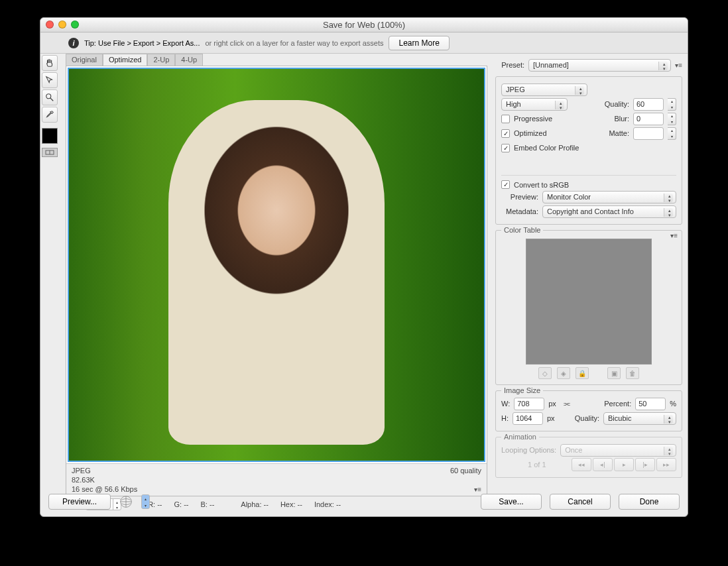 Image resolution: width=728 pixels, height=566 pixels. What do you see at coordinates (276, 480) in the screenshot?
I see `image-info: JPEG 60 quality 82.63K 16 sec @ 56.6 Kbp…` at bounding box center [276, 480].